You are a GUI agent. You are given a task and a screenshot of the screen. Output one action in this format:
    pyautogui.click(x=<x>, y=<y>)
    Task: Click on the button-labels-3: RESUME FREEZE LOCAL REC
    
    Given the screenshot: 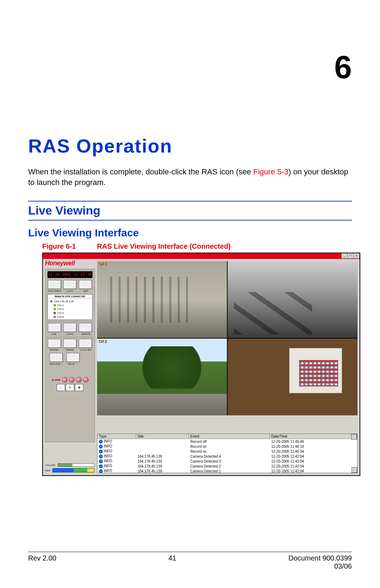 What is the action you would take?
    pyautogui.click(x=70, y=350)
    